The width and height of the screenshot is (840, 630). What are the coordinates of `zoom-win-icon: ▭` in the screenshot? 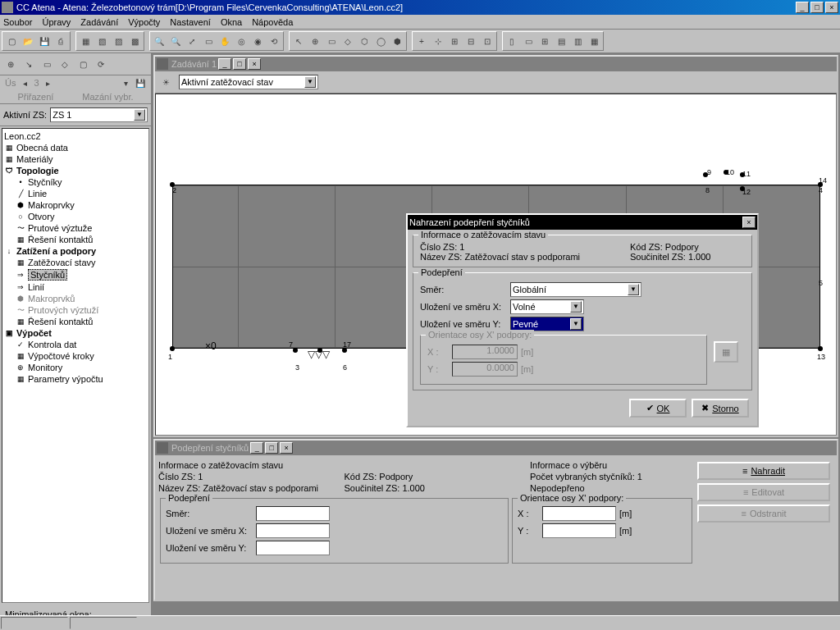 It's located at (208, 41).